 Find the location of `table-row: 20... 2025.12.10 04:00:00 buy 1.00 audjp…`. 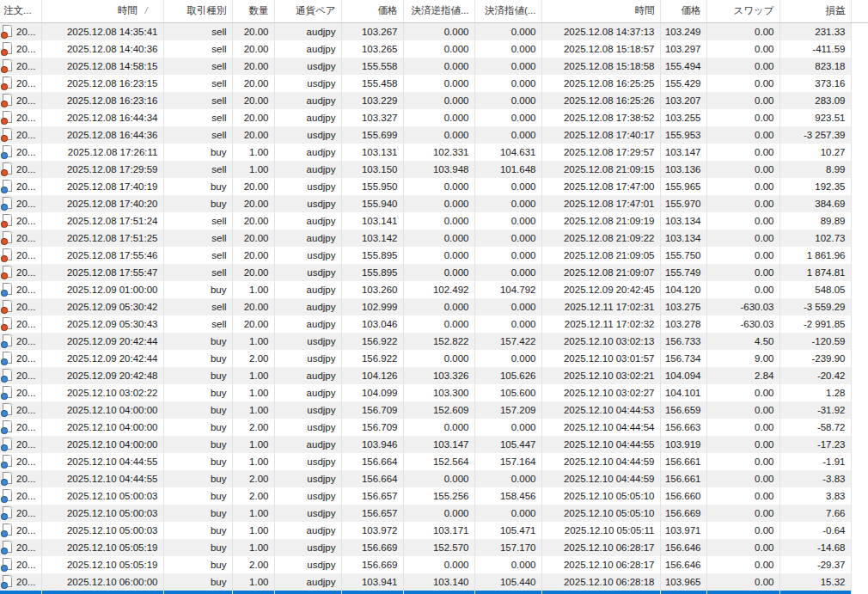

table-row: 20... 2025.12.10 04:00:00 buy 1.00 audjp… is located at coordinates (434, 444).